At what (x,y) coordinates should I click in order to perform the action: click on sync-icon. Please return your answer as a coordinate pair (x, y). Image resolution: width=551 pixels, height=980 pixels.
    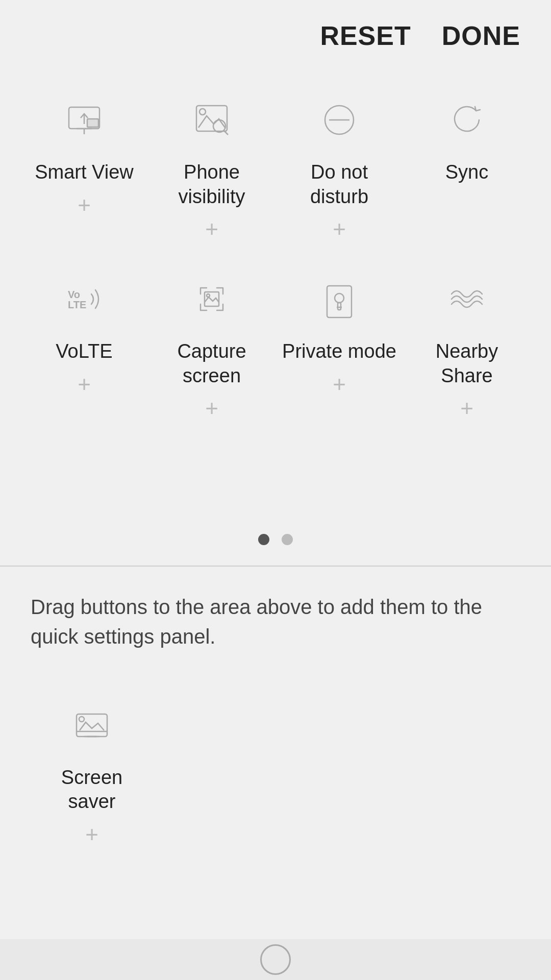
    Looking at the image, I should click on (467, 120).